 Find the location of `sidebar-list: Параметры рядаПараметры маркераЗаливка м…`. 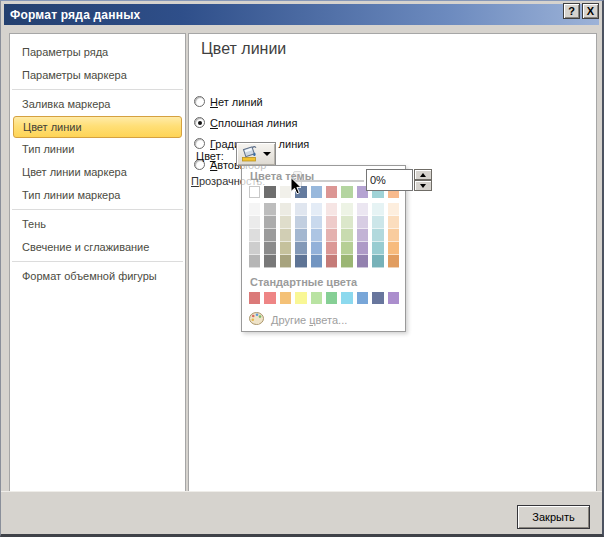

sidebar-list: Параметры рядаПараметры маркераЗаливка м… is located at coordinates (98, 164).